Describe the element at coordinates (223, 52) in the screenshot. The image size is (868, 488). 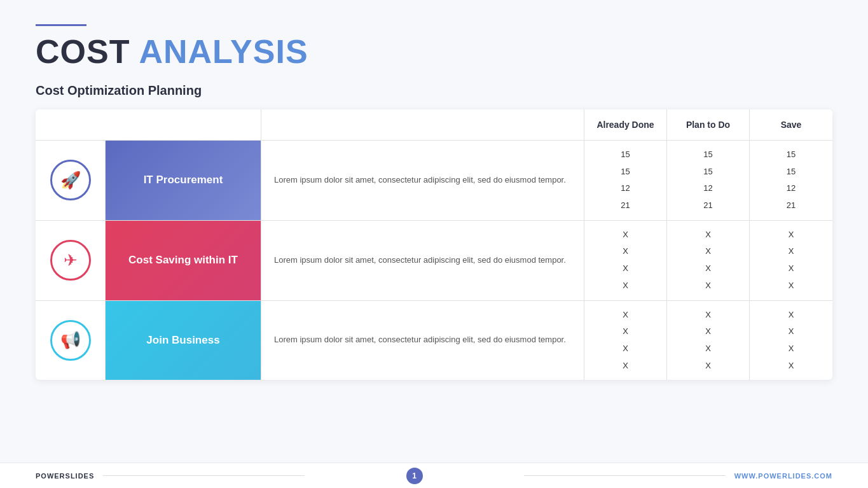
I see `title-analysis: ANALYSIS` at that location.